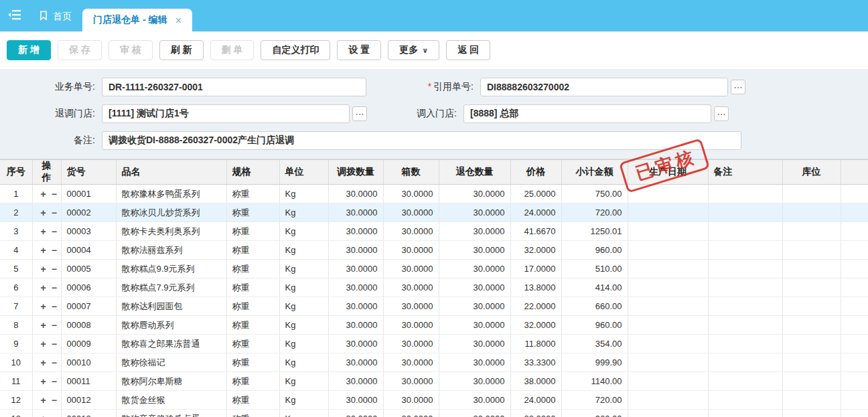 Image resolution: width=868 pixels, height=417 pixels. I want to click on return-store-input, so click(226, 114).